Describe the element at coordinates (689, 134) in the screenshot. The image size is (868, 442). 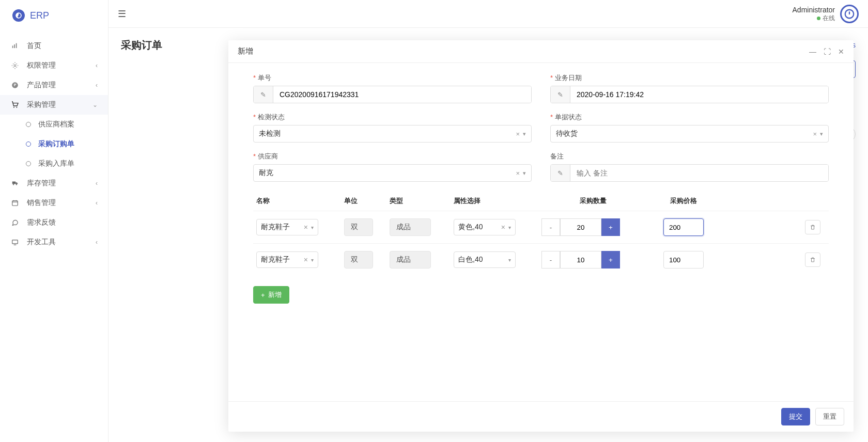
I see `doc-status-select: 待收货 × ▾` at that location.